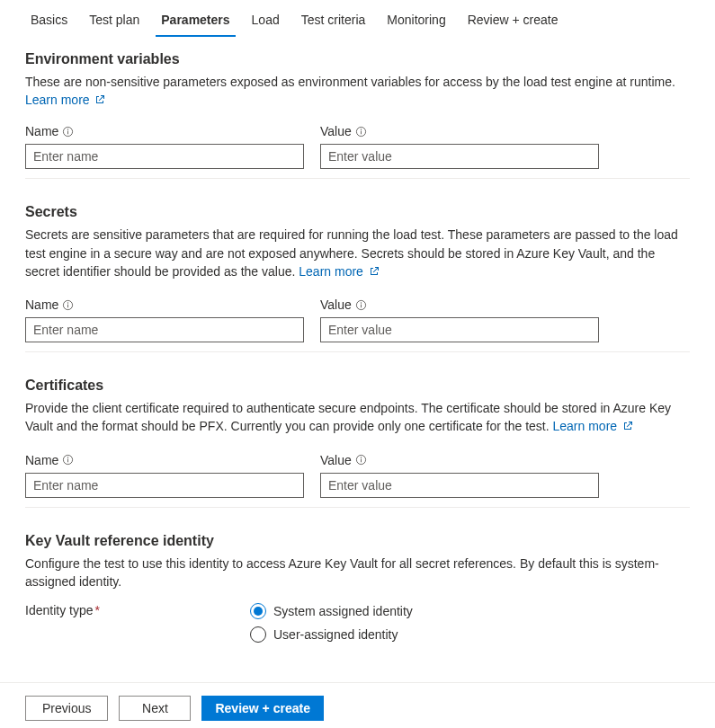 The width and height of the screenshot is (715, 728). What do you see at coordinates (165, 320) in the screenshot?
I see `secret-name-field: Name` at bounding box center [165, 320].